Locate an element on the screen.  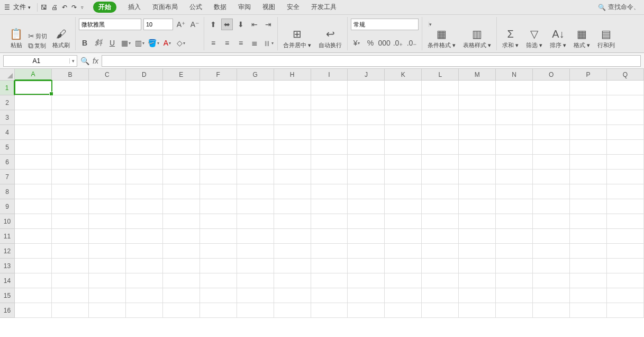
row-header: 4 is located at coordinates (7, 132).